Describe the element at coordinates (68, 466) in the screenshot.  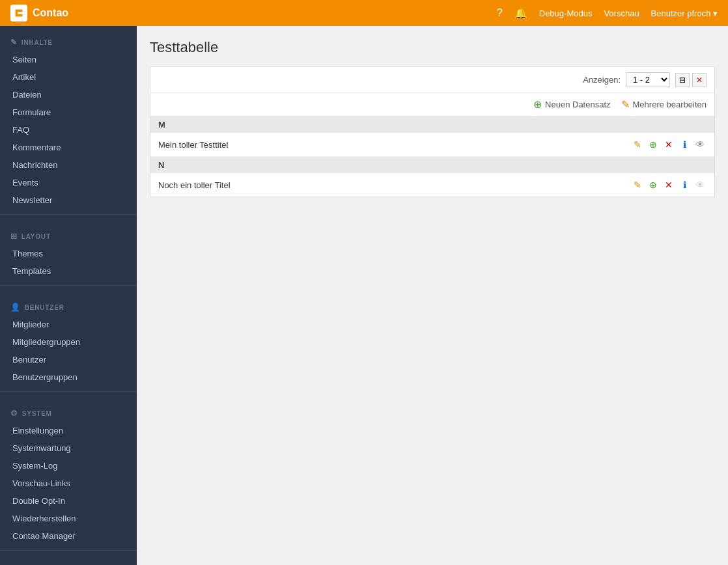
I see `sidebar-item-system-log: System-Log` at that location.